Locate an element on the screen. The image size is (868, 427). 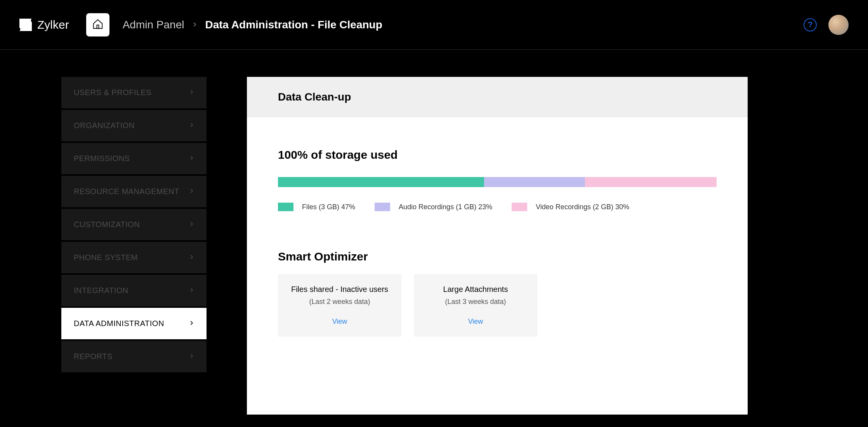
storage-heading: 100% of storage used is located at coordinates (497, 155).